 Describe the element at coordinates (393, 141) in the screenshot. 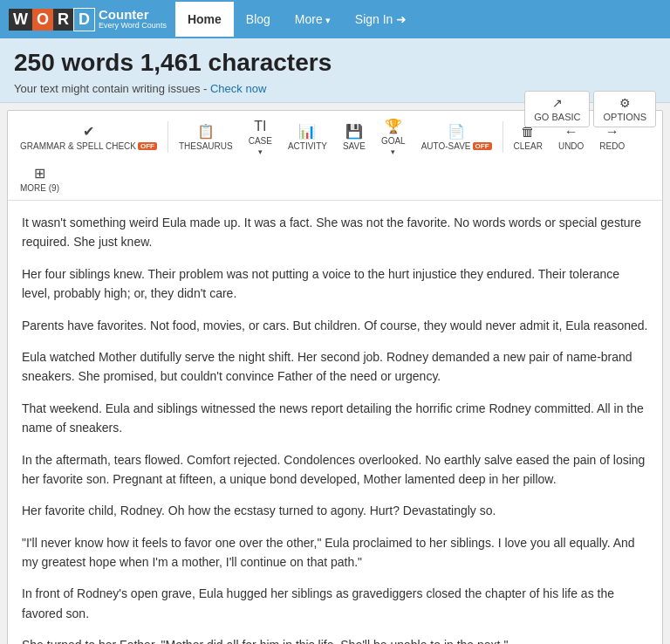

I see `goal-label: GOAL` at that location.